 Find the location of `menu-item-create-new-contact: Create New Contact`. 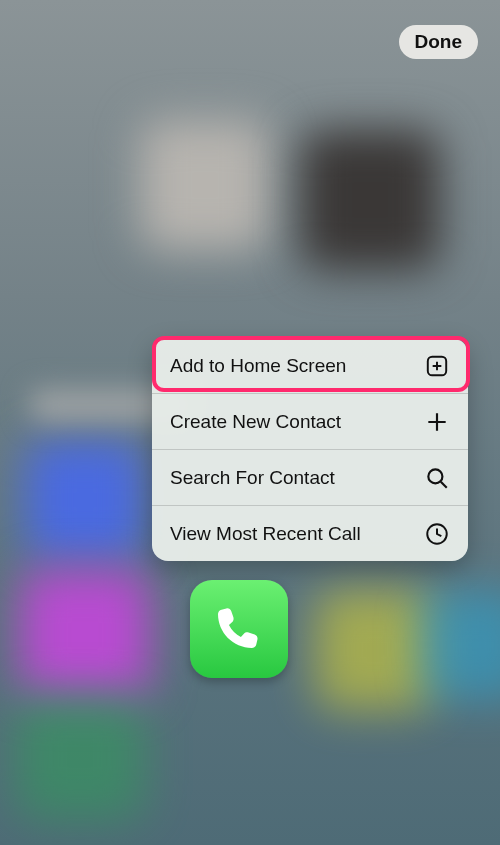

menu-item-create-new-contact: Create New Contact is located at coordinates (310, 422).